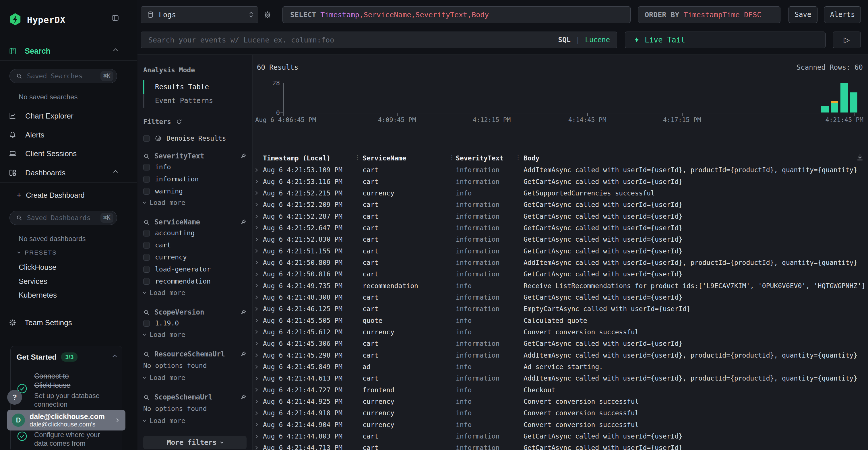 The height and width of the screenshot is (450, 868). What do you see at coordinates (350, 40) in the screenshot?
I see `event-search-input` at bounding box center [350, 40].